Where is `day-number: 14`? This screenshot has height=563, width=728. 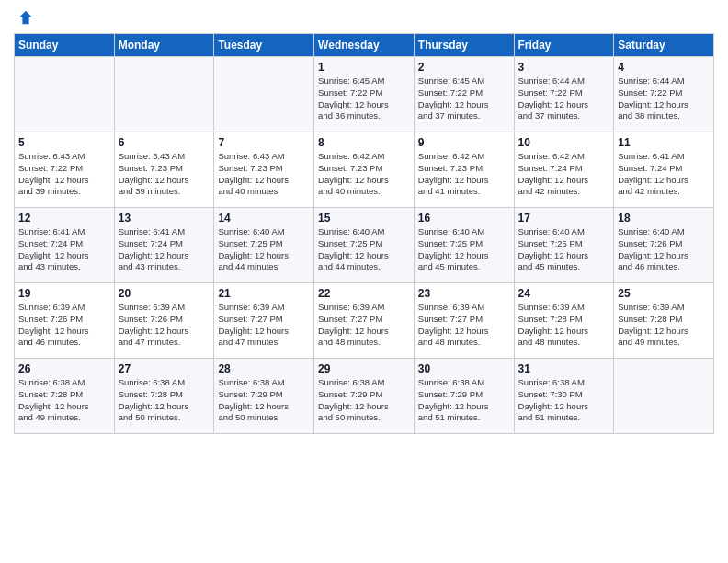
day-number: 14 is located at coordinates (264, 218).